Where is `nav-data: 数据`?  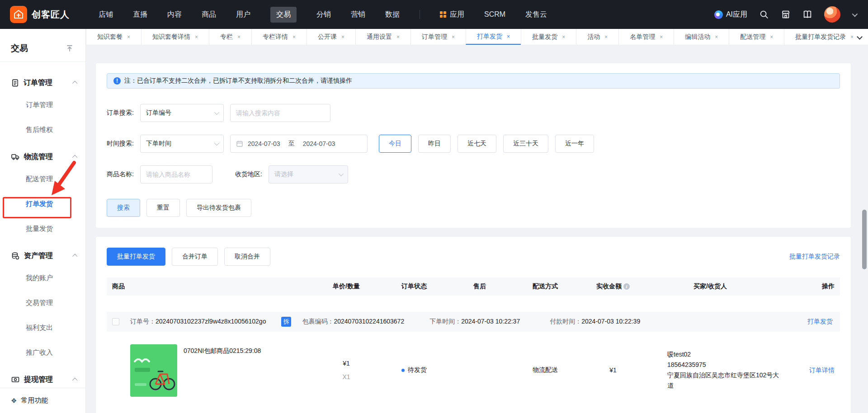
nav-data: 数据 is located at coordinates (392, 14).